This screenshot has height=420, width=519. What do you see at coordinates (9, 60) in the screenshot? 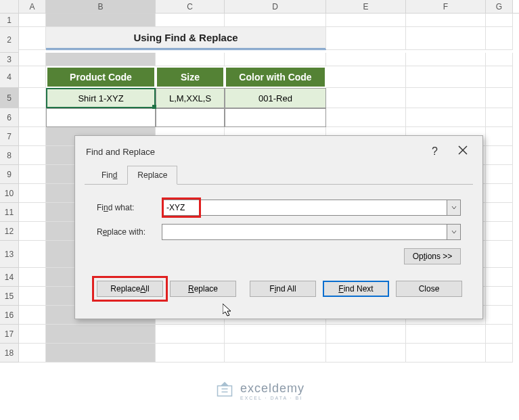
I see `row-header-3: 3` at bounding box center [9, 60].